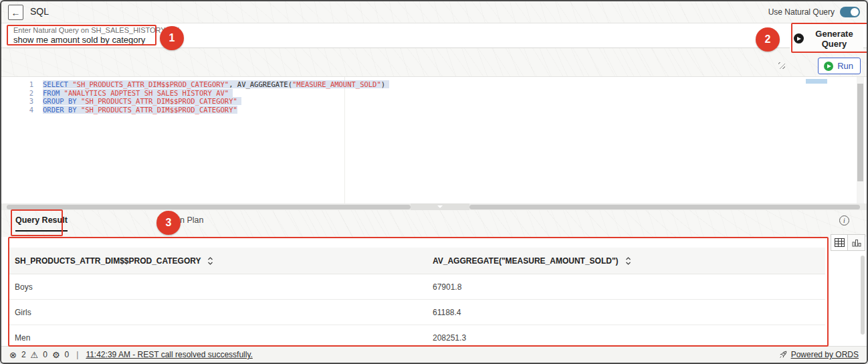 This screenshot has width=868, height=364. I want to click on error-count: 2, so click(24, 355).